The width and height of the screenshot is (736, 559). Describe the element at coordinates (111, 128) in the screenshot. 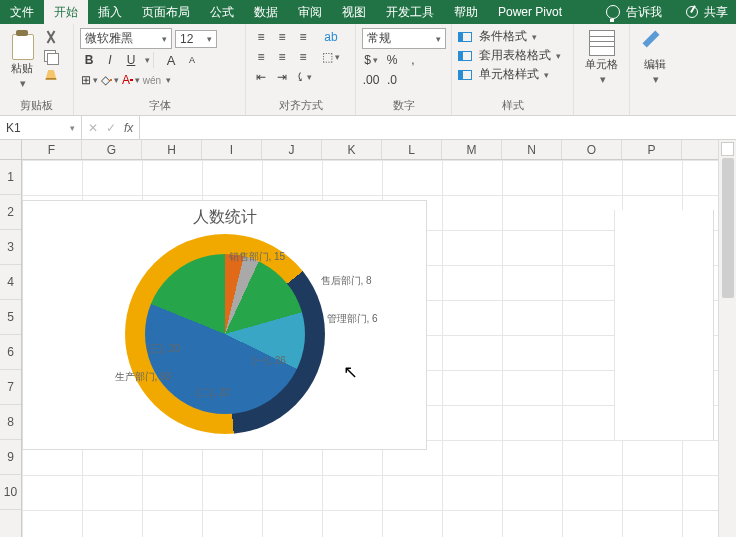

I see `enter-formula-button: ✓` at that location.